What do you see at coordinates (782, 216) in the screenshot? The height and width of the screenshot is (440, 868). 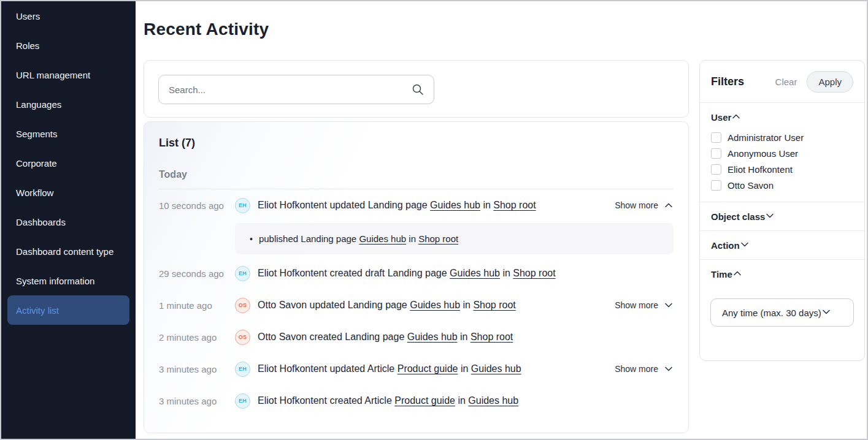 I see `filter-section-object-class-toggle: Object class` at bounding box center [782, 216].